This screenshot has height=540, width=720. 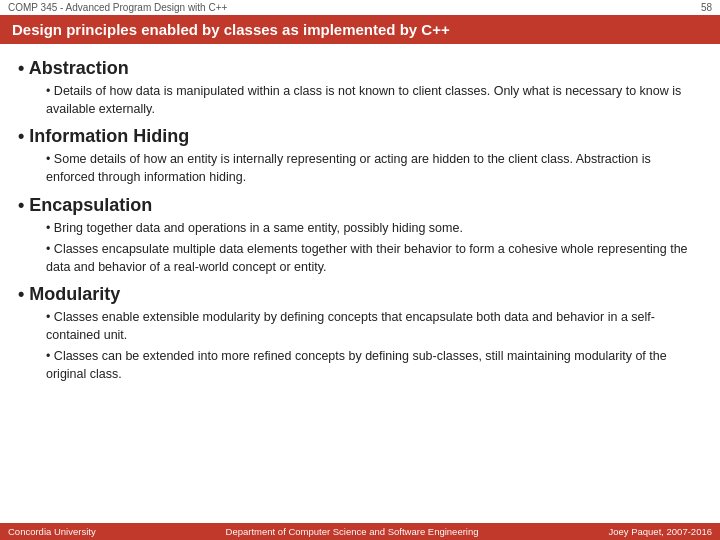 I want to click on top-bar: COMP 345 - Advanced Program Design with …, so click(x=360, y=8).